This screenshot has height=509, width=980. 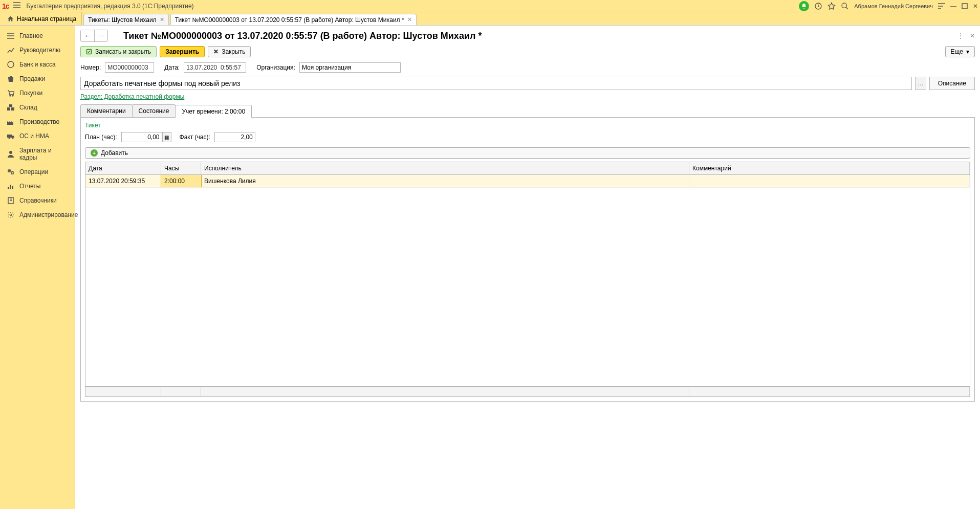 I want to click on nav-hr: Зарплата и кадры, so click(x=37, y=154).